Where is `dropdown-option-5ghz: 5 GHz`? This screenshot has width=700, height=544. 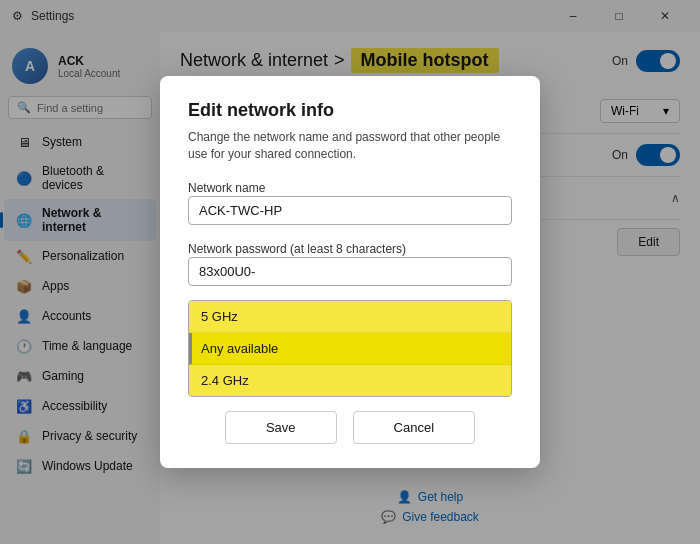
dropdown-option-5ghz: 5 GHz is located at coordinates (350, 317).